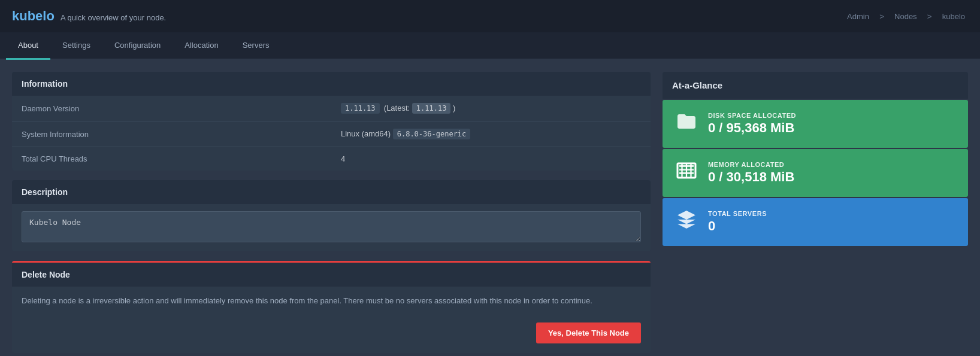 The height and width of the screenshot is (356, 980). Describe the element at coordinates (737, 222) in the screenshot. I see `total-servers-info: TOTAL SERVERS 0` at that location.